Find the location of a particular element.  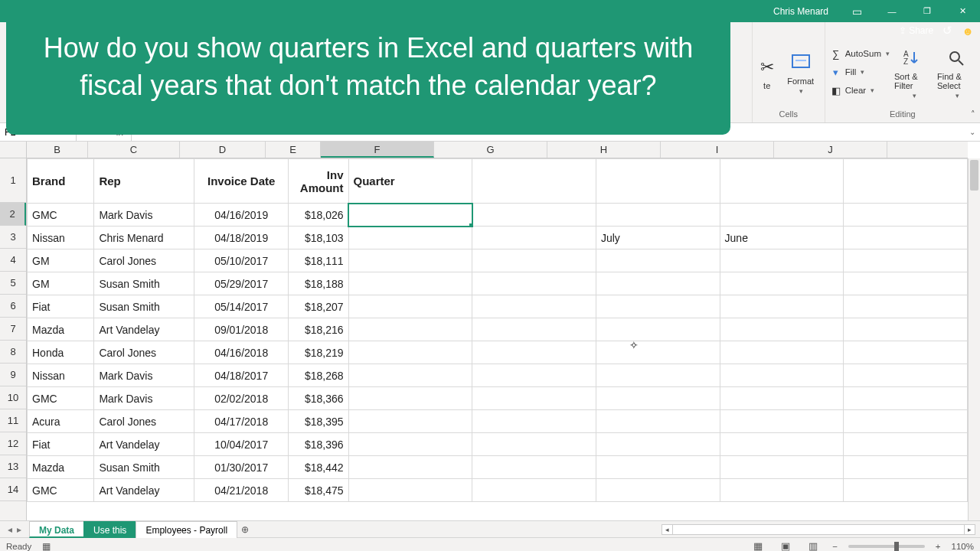

tab-scroll-right-icon: ▸ is located at coordinates (19, 530).